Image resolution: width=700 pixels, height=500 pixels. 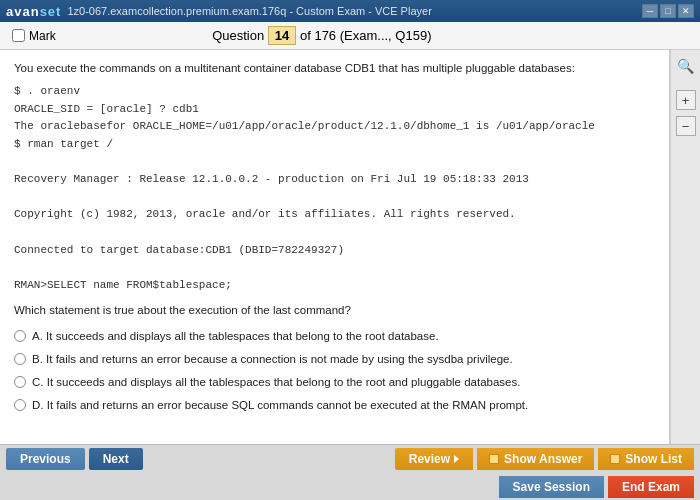 What do you see at coordinates (249, 11) in the screenshot?
I see `window-title: 1z0-067.examcollection.premium.exam.176q…` at bounding box center [249, 11].